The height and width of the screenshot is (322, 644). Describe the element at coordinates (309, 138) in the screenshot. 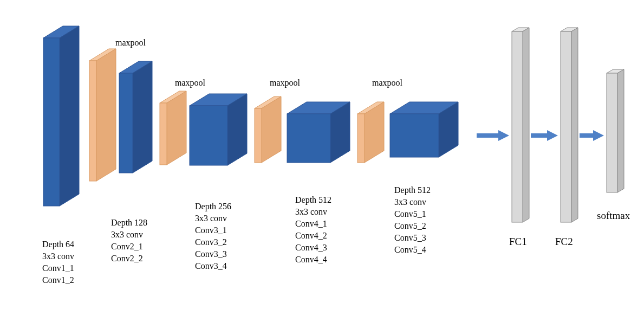

I see `conv4-front` at that location.